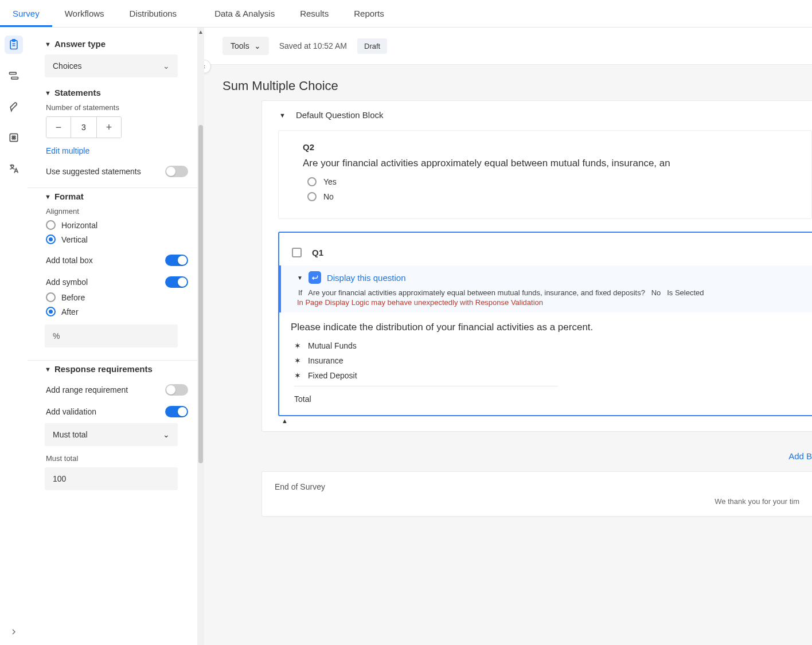 This screenshot has width=812, height=645. What do you see at coordinates (14, 76) in the screenshot?
I see `flow-icon` at bounding box center [14, 76].